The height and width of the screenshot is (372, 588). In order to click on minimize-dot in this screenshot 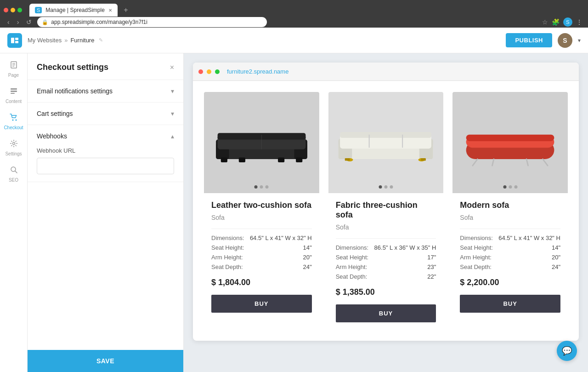, I will do `click(13, 10)`.